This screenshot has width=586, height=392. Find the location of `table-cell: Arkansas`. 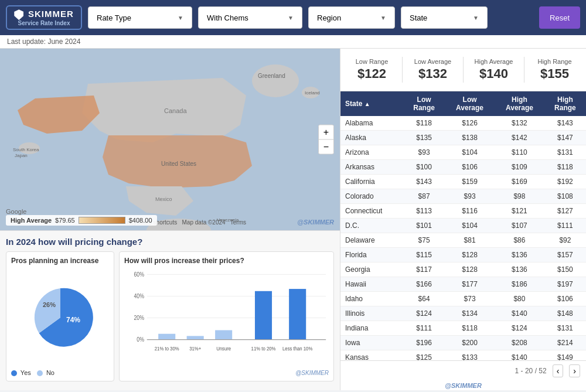

table-cell: Arkansas is located at coordinates (372, 168).